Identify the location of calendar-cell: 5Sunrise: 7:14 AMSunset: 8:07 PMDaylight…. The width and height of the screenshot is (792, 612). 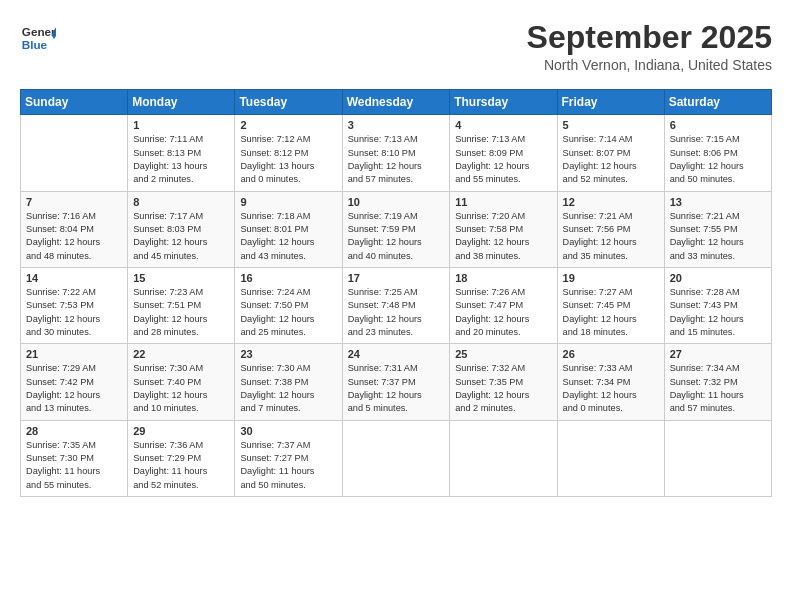
(610, 153).